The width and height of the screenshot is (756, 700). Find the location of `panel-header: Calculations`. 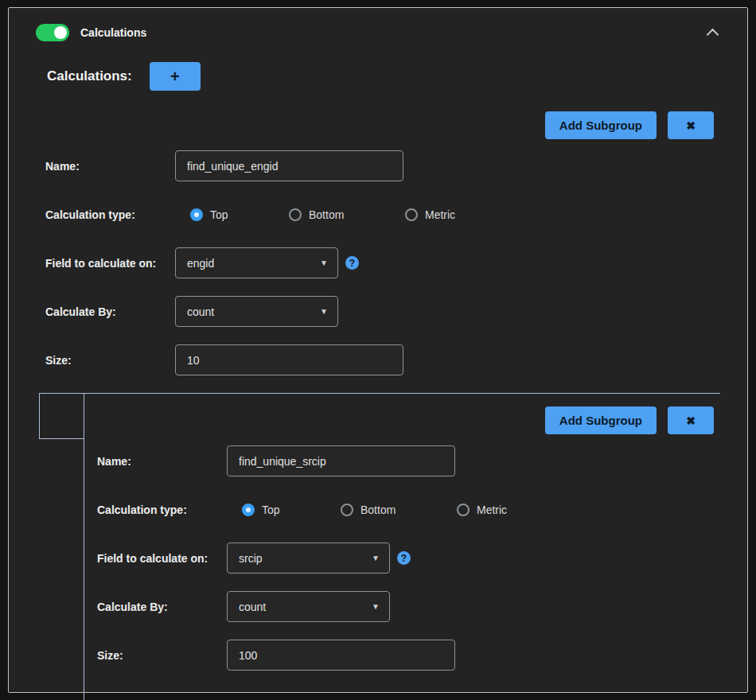

panel-header: Calculations is located at coordinates (378, 33).